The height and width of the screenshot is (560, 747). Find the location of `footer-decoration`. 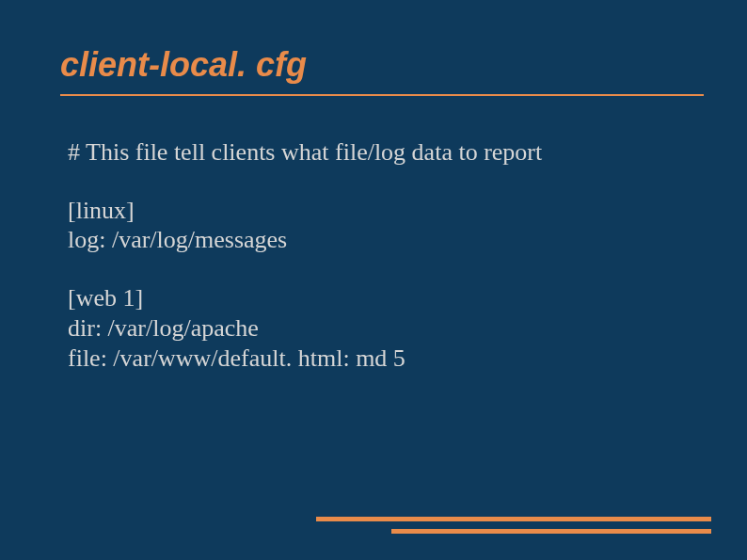

footer-decoration is located at coordinates (514, 521).